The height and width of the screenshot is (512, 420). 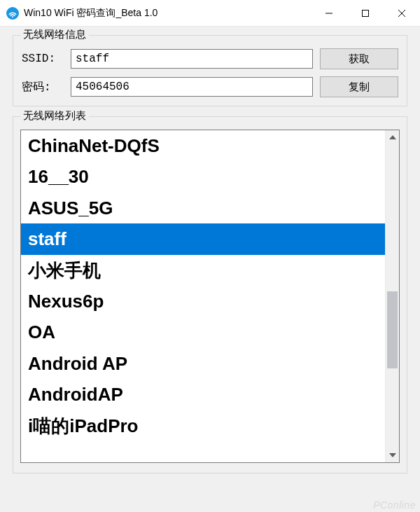 I want to click on list-item: ASUS_5G, so click(x=203, y=208).